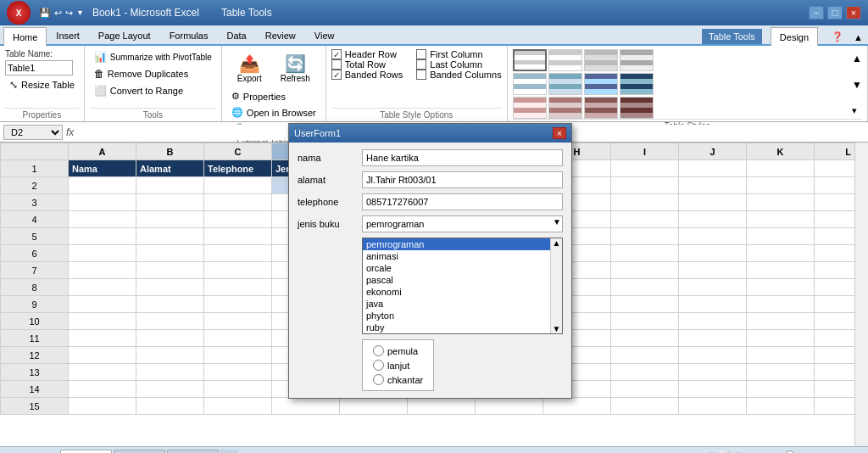  What do you see at coordinates (459, 64) in the screenshot?
I see `last-column-checkbox-row: Last Column` at bounding box center [459, 64].